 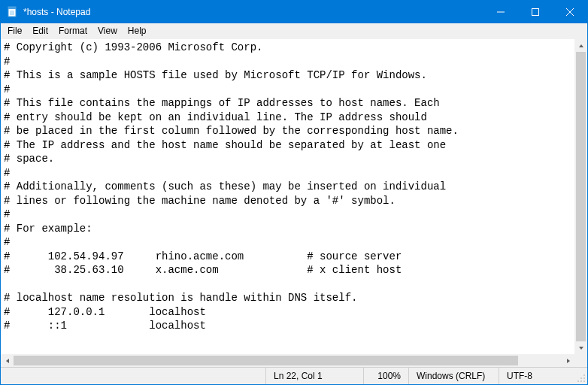 I want to click on statusbar: Ln 22, Col 1 100% Windows (CRLF) UTF-8, so click(x=294, y=376).